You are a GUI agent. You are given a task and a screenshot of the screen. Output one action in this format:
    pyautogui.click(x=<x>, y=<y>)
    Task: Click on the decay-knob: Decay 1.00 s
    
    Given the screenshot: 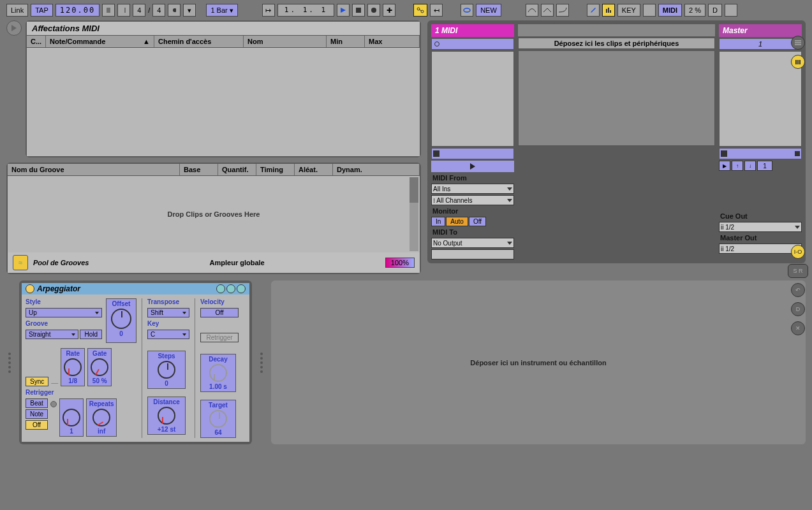 What is the action you would take?
    pyautogui.click(x=218, y=373)
    